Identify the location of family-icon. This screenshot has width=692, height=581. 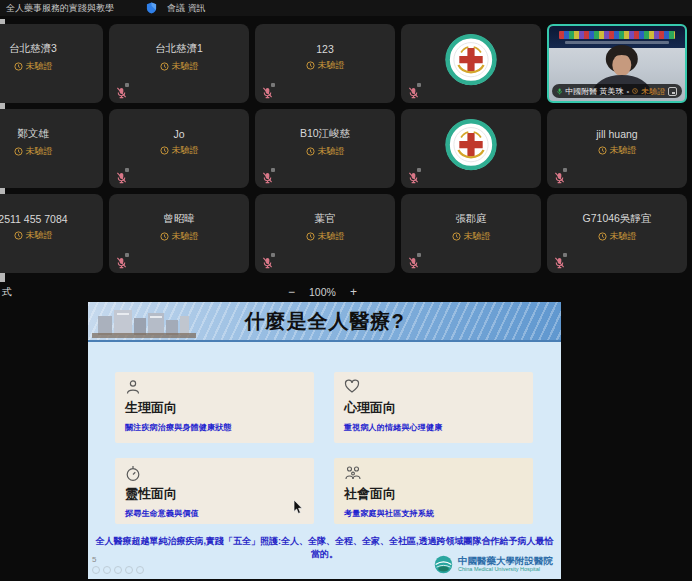
(434, 474).